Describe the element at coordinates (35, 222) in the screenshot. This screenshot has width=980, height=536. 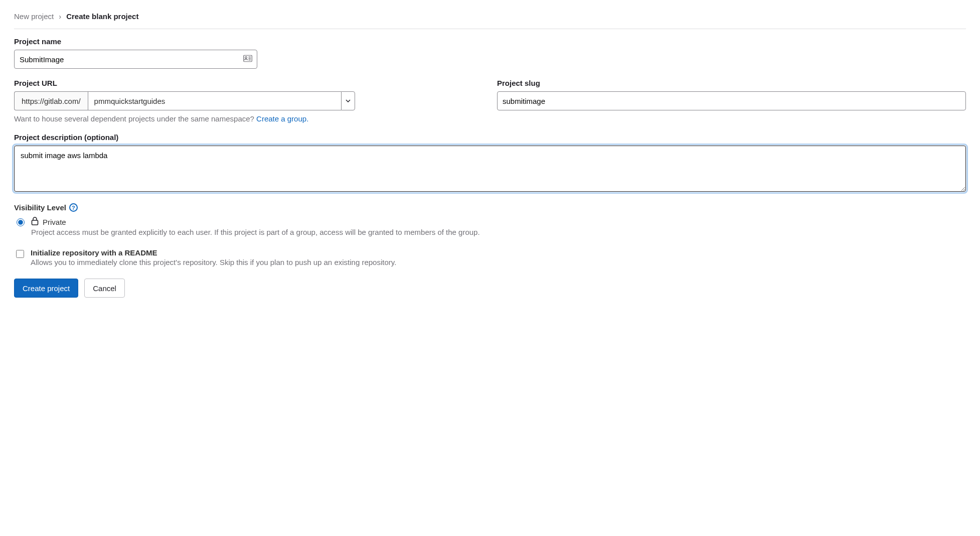
I see `lock-icon` at that location.